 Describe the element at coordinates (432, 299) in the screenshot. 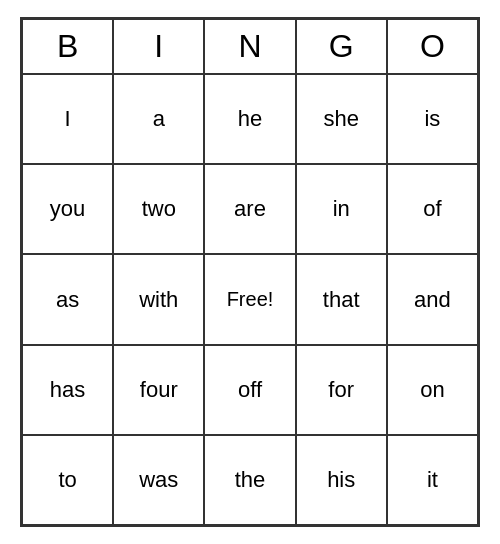

I see `cell-2-4: and` at that location.